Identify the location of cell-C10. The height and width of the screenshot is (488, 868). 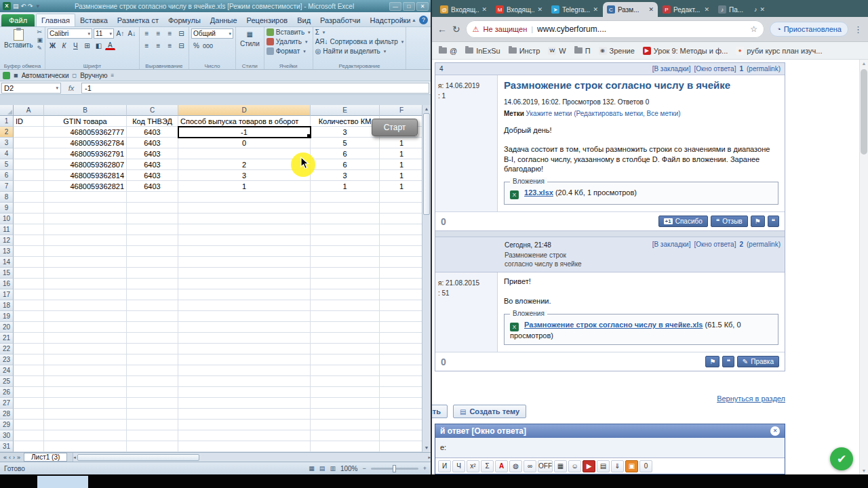
(153, 219).